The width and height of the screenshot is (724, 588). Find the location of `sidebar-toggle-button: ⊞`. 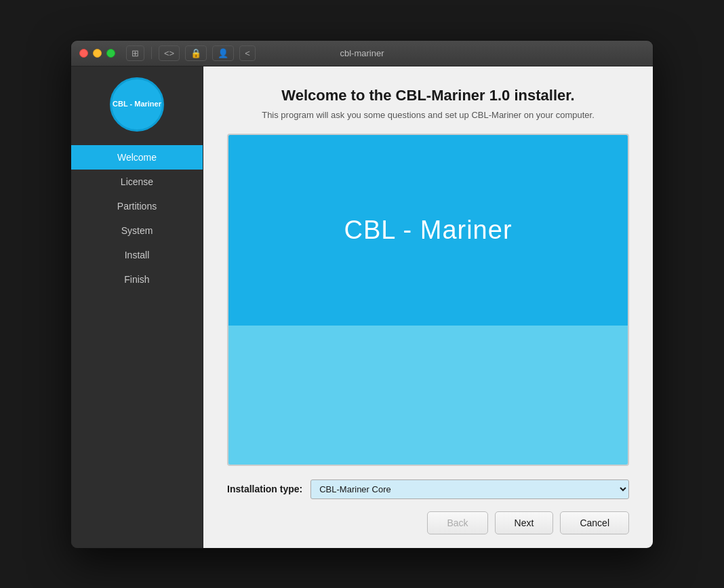

sidebar-toggle-button: ⊞ is located at coordinates (136, 53).